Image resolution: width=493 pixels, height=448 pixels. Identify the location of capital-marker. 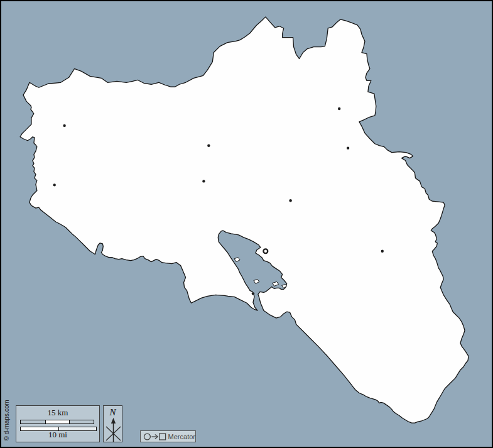
(265, 251).